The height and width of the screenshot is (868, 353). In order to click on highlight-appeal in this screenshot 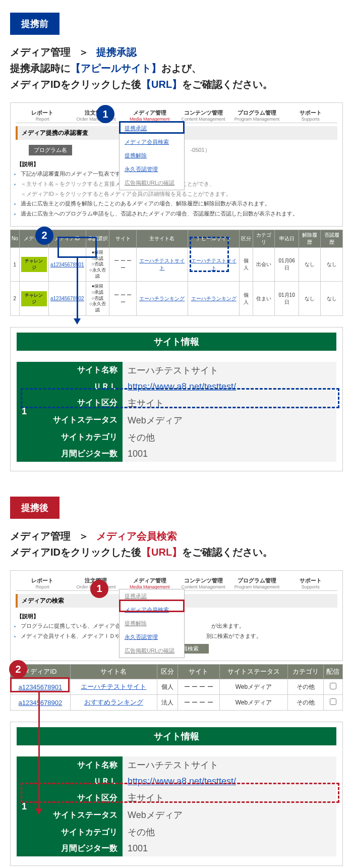, I will do `click(209, 254)`.